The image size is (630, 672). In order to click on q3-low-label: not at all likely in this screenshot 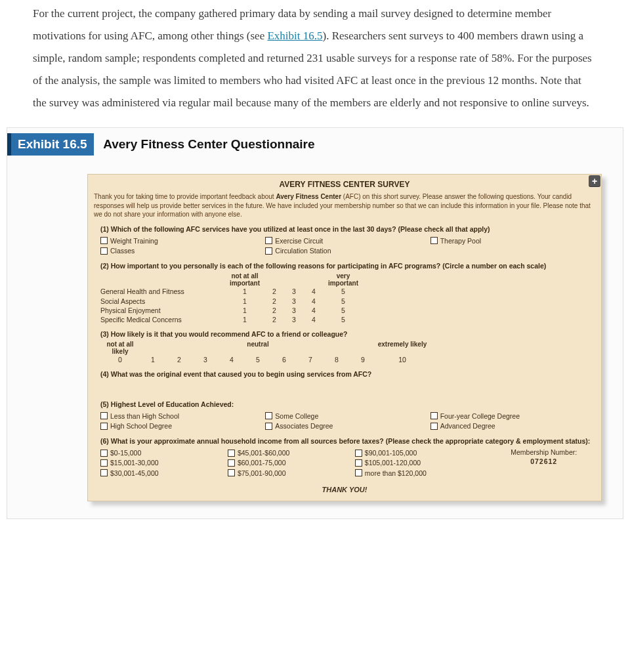, I will do `click(120, 348)`.